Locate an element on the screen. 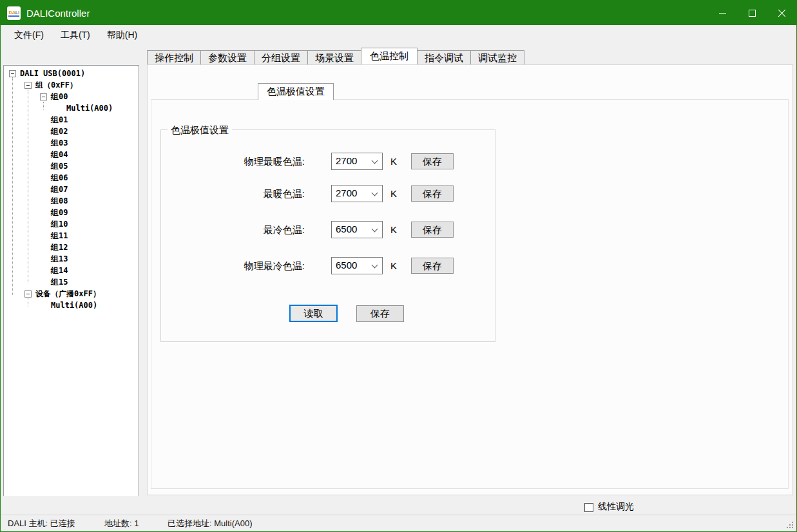 This screenshot has width=797, height=532. tree-item: 设备（广播0xFF） is located at coordinates (71, 294).